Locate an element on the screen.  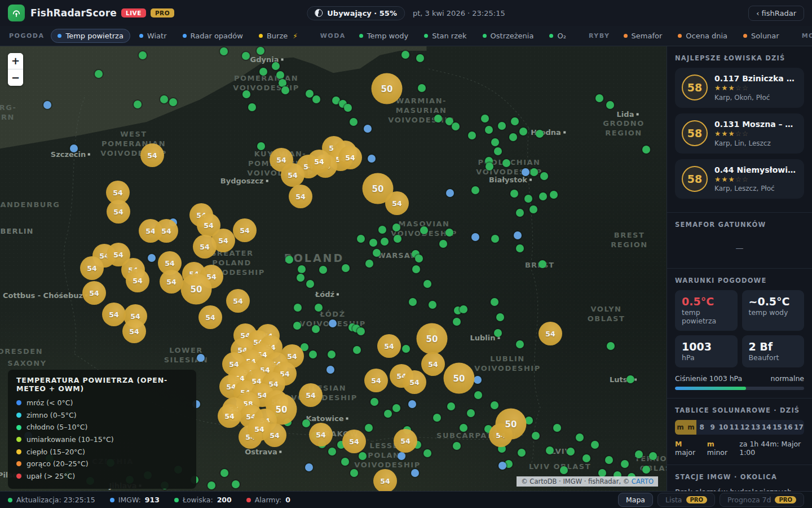
zoom-in-button: + is located at coordinates (16, 61).